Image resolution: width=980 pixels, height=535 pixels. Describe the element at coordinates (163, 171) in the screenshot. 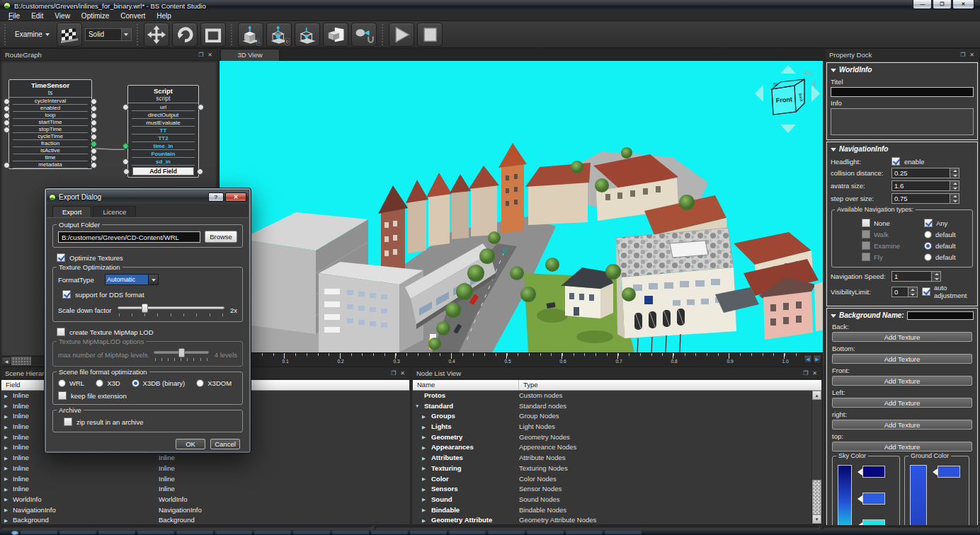

I see `add-field-button: Add Field` at that location.